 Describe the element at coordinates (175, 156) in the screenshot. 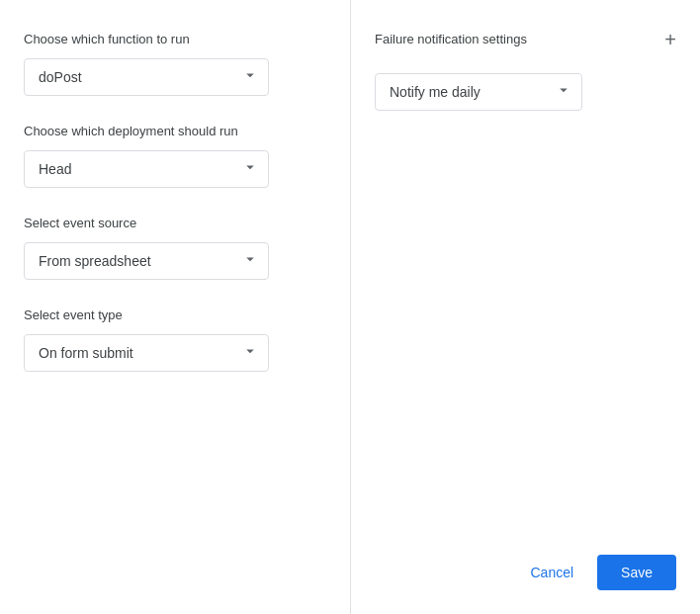

I see `deployment-section: Choose which deployment should run Head …` at that location.